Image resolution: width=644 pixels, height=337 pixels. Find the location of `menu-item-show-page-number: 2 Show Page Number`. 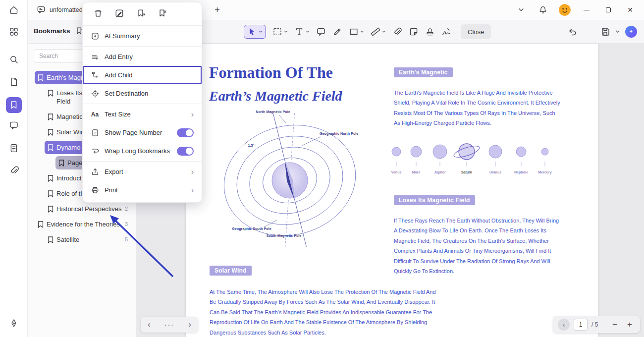

menu-item-show-page-number: 2 Show Page Number is located at coordinates (142, 133).